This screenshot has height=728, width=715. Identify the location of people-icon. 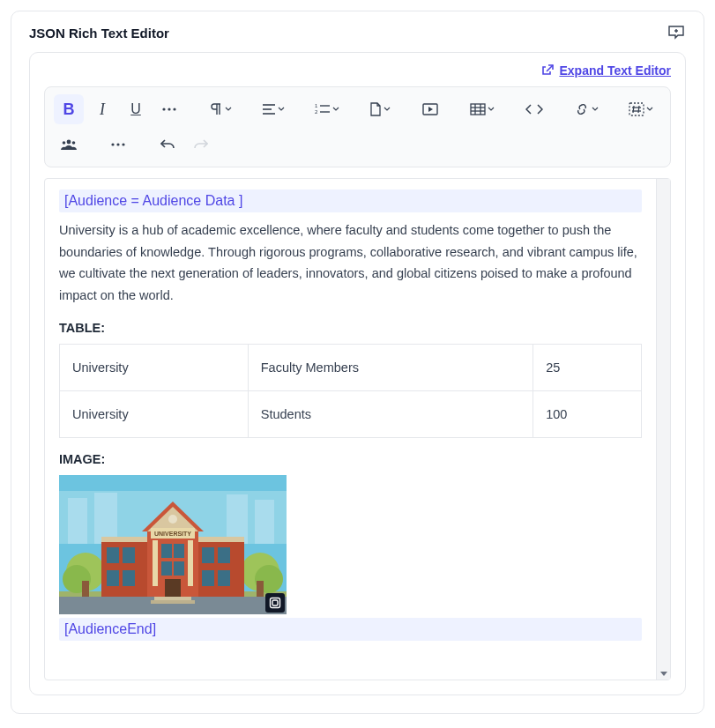
(69, 145).